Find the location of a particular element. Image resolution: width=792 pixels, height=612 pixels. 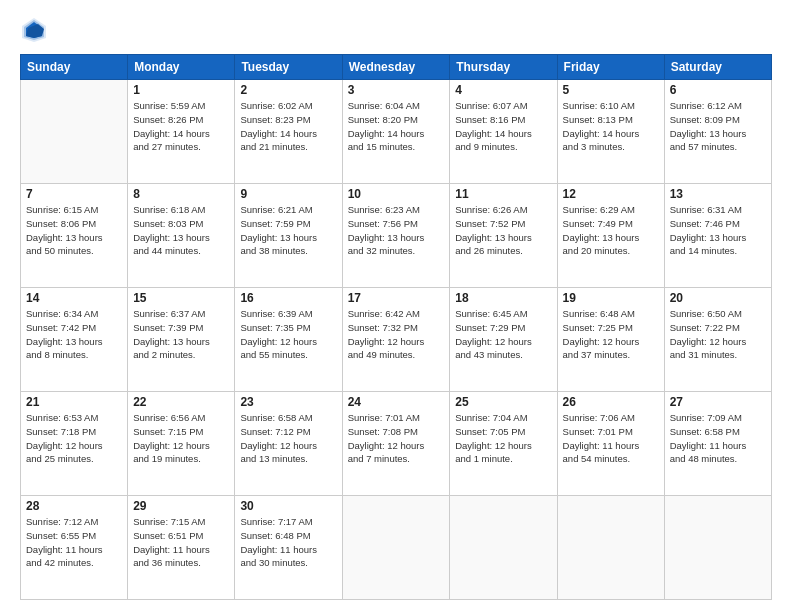

header is located at coordinates (396, 30).